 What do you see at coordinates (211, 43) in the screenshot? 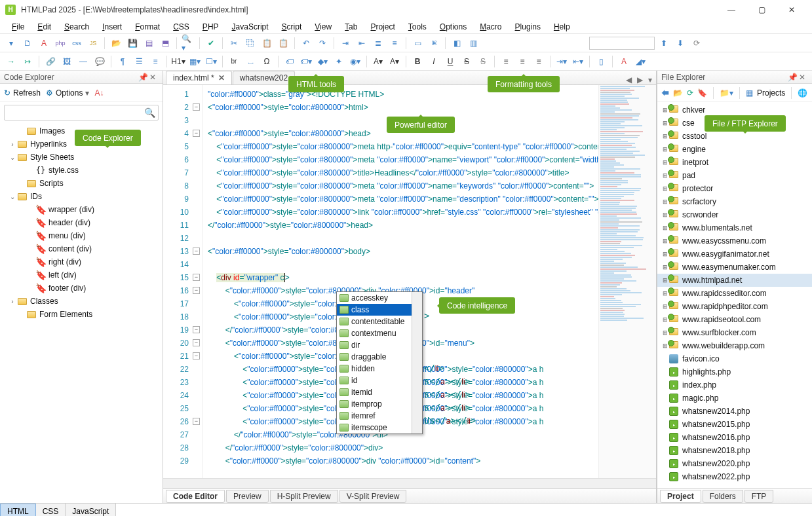
I see `spellcheck-icon: ✔` at bounding box center [211, 43].